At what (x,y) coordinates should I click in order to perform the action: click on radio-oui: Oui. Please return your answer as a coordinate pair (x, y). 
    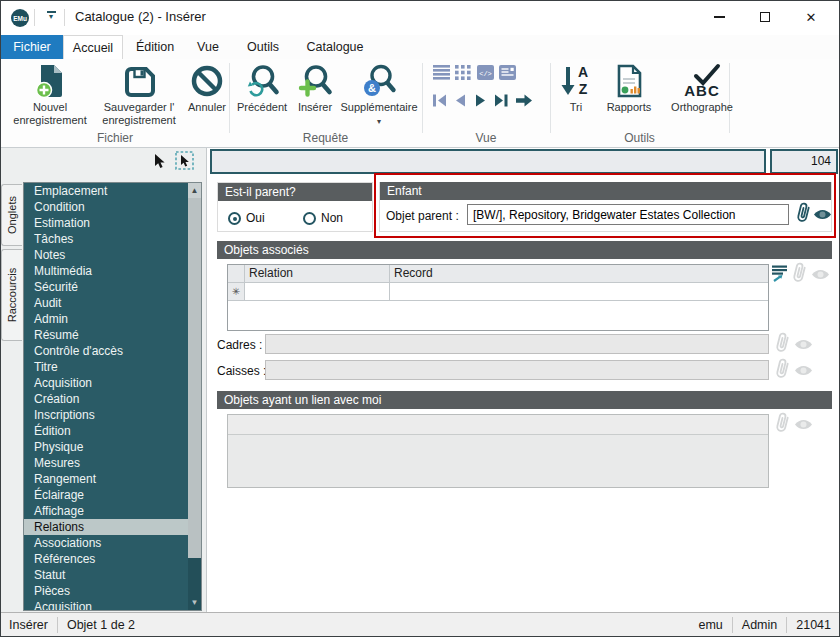
    Looking at the image, I should click on (246, 217).